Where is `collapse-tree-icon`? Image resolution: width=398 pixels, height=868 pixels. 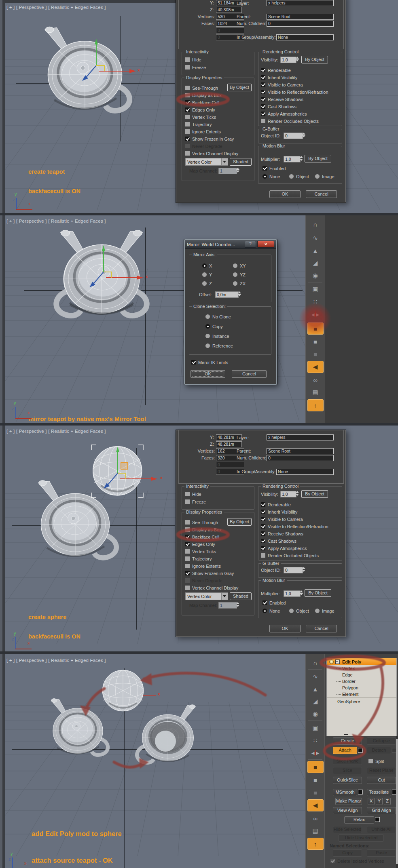 collapse-tree-icon is located at coordinates (337, 662).